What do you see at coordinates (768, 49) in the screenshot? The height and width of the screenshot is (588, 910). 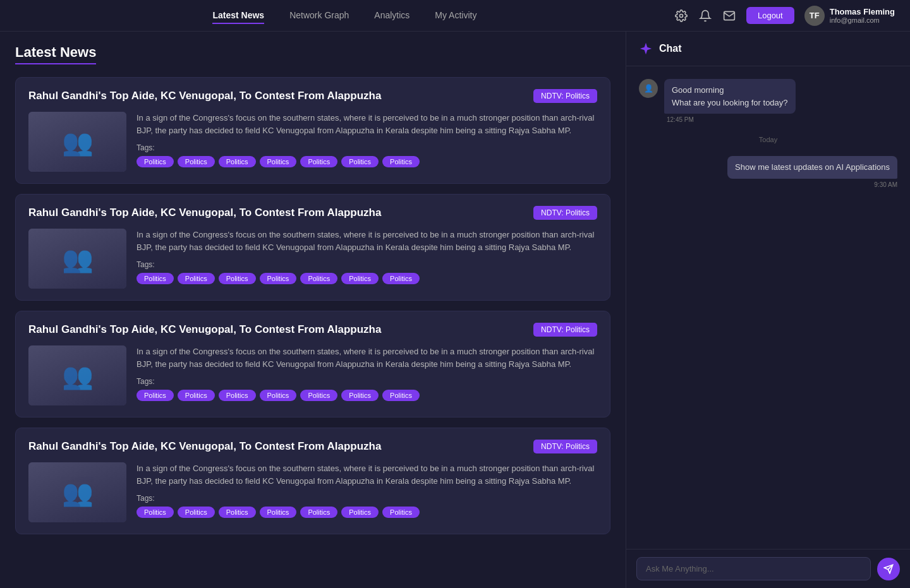 I see `chat-header: Chat` at bounding box center [768, 49].